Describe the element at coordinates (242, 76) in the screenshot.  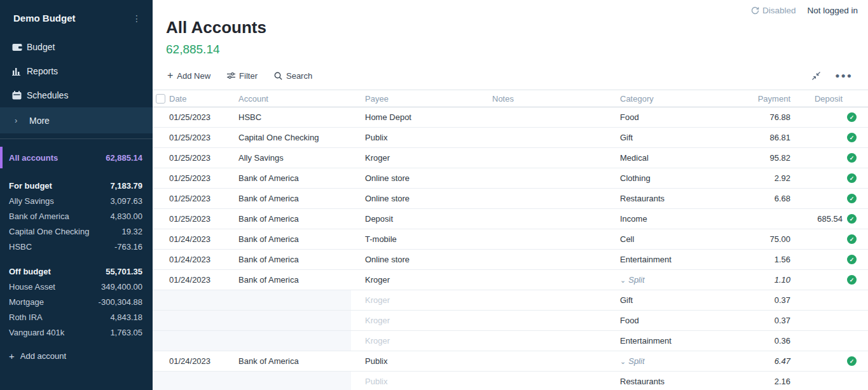
I see `filter-button: Filter` at that location.